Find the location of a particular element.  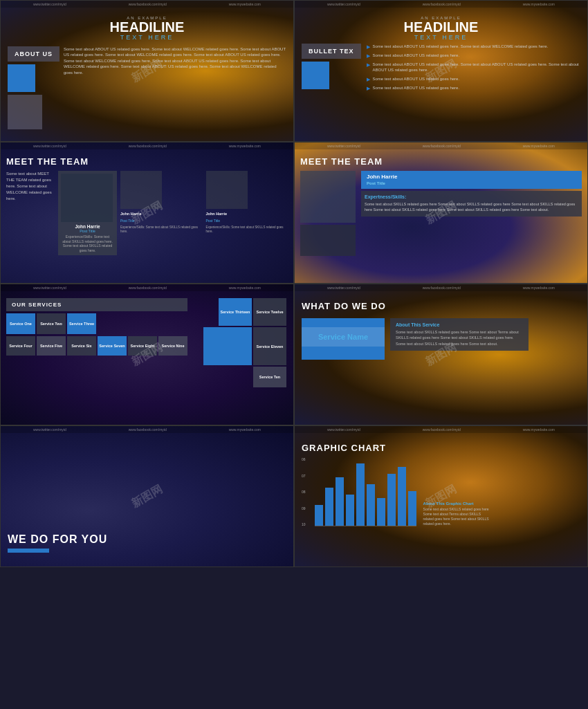

about-gray-box is located at coordinates (25, 112).